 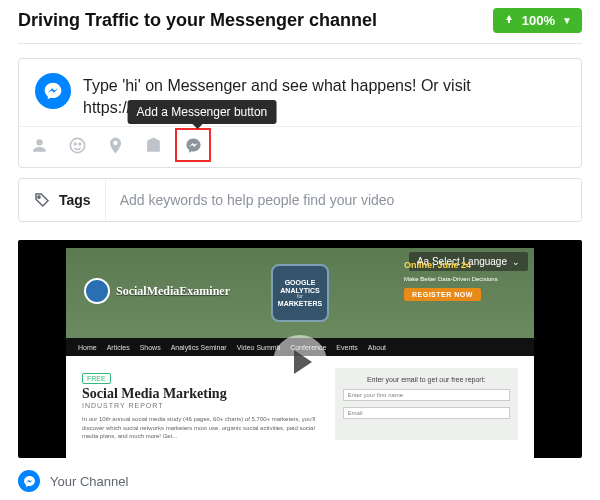 What do you see at coordinates (200, 394) in the screenshot?
I see `report-title: Social Media Marketing` at bounding box center [200, 394].